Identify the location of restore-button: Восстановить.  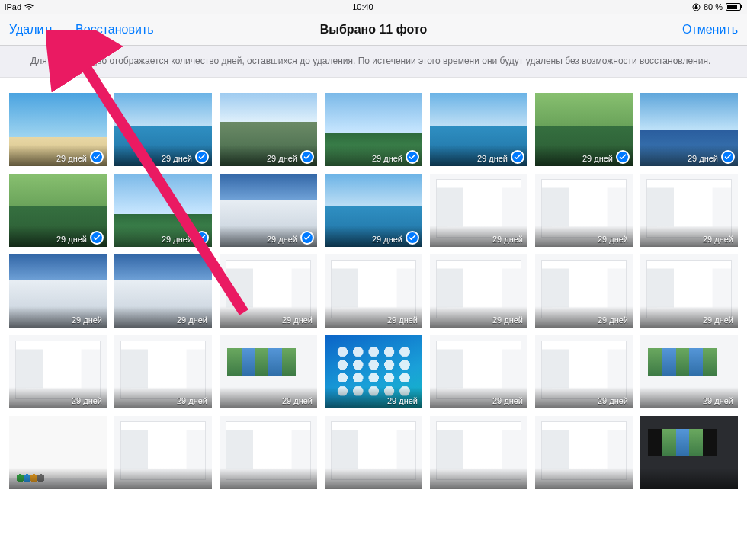
(114, 30).